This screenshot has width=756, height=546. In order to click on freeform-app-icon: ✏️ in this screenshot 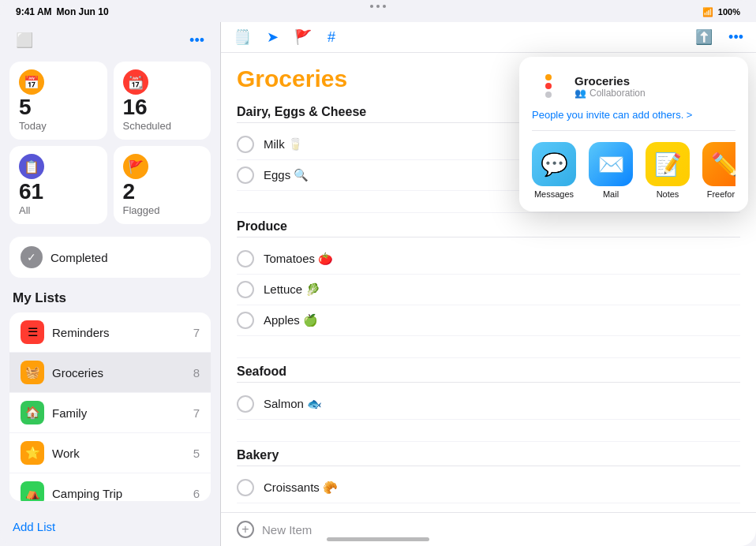, I will do `click(719, 164)`.